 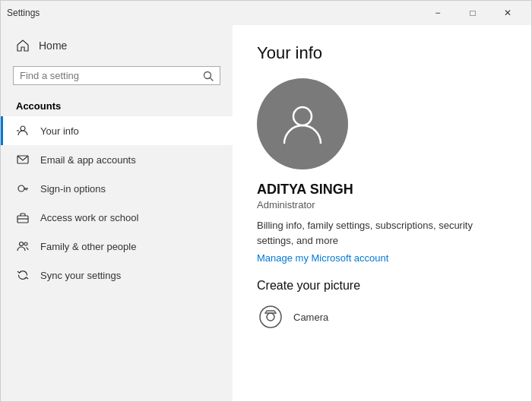 I want to click on key-icon, so click(x=23, y=188).